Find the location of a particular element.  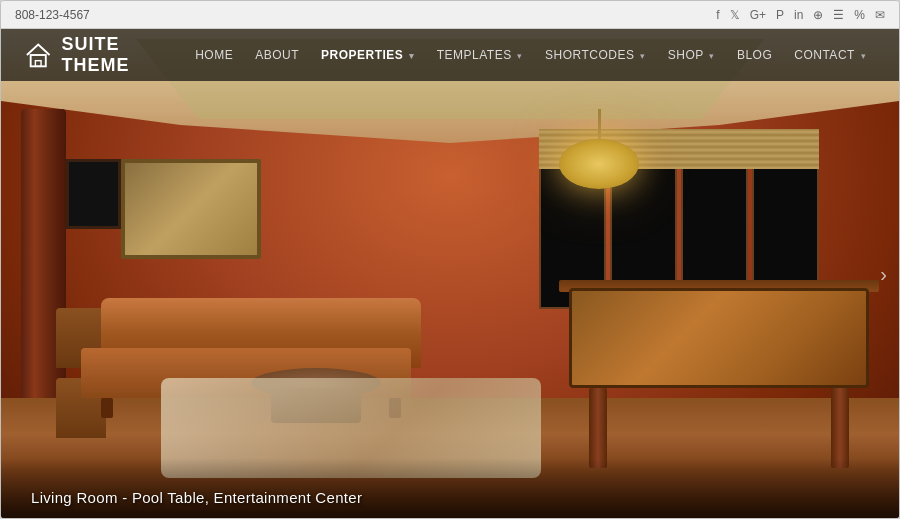

nav-blog: BLOG is located at coordinates (754, 55).